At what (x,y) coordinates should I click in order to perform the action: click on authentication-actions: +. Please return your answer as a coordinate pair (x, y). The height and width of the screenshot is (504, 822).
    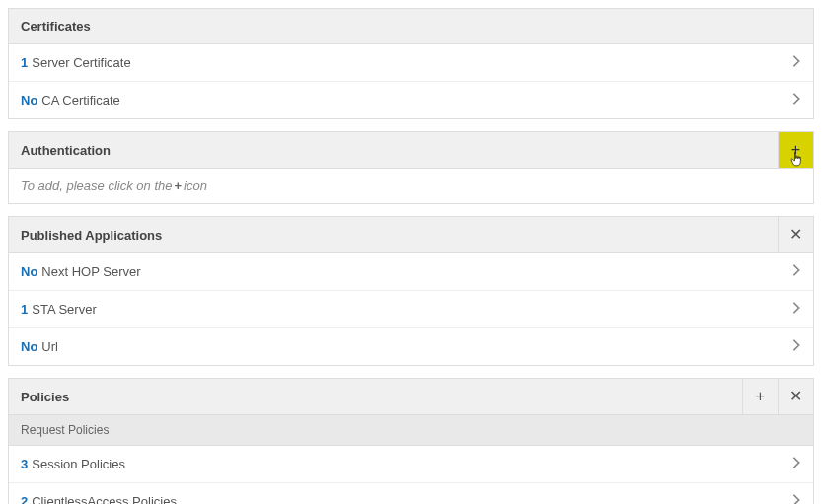
    Looking at the image, I should click on (795, 150).